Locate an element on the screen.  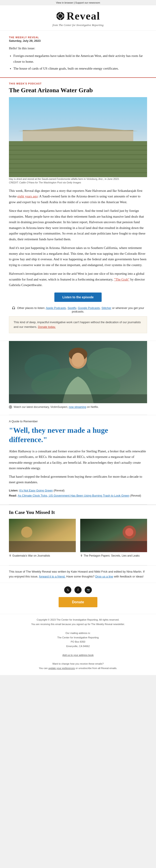
weekly-reveal-label: THE WEEKLY REVEAL is located at coordinates (78, 37).